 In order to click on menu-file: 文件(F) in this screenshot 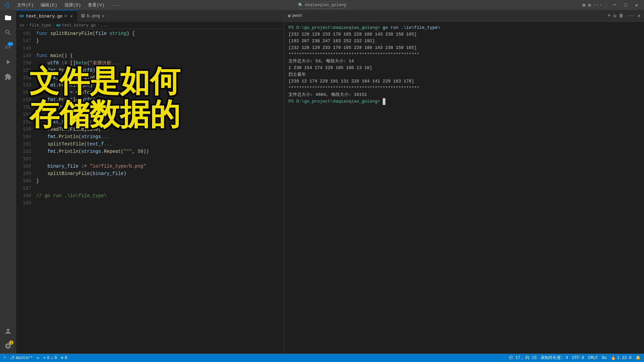, I will do `click(25, 5)`.